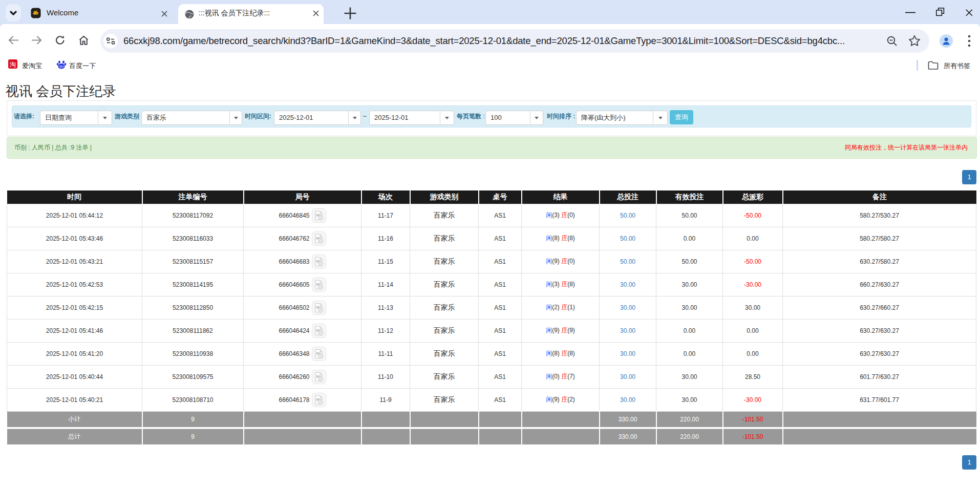  What do you see at coordinates (61, 67) in the screenshot?
I see `svg-text: du` at bounding box center [61, 67].